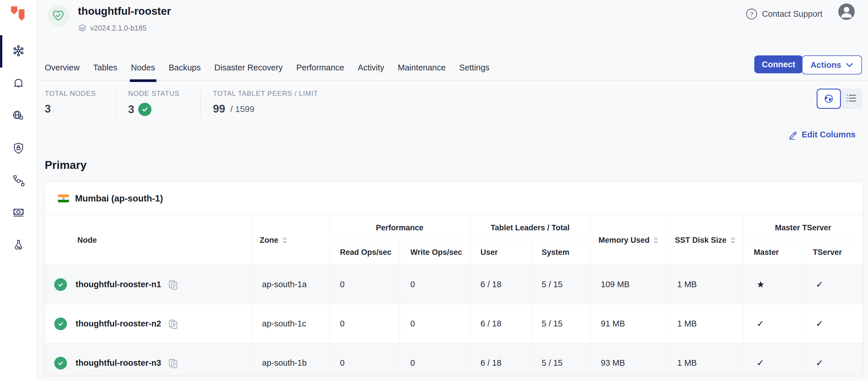 The height and width of the screenshot is (381, 868). I want to click on sidebar, so click(19, 190).